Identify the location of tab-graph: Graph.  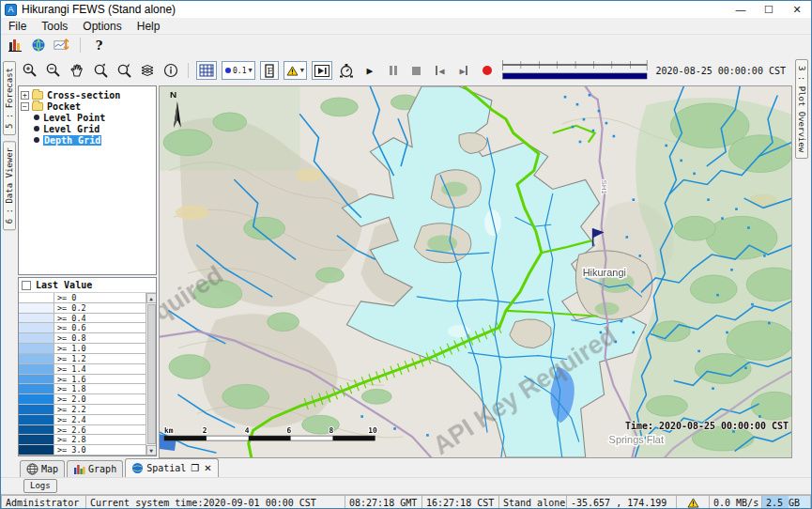
(95, 469).